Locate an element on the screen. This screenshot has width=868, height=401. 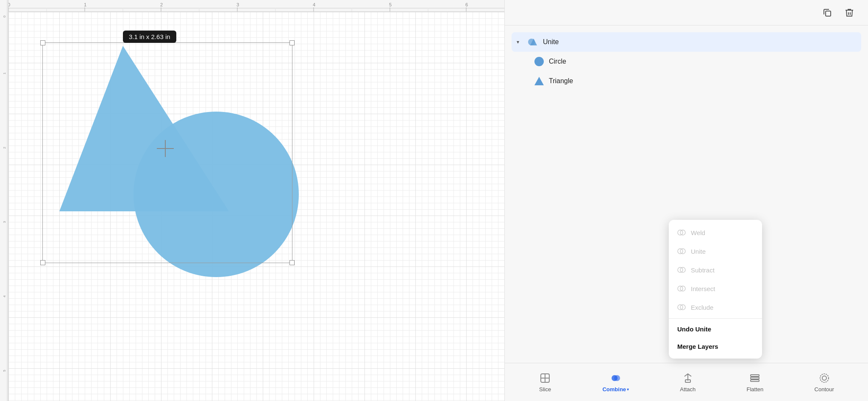
dropdown-item-merge-layers: Merge Layers is located at coordinates (715, 346).